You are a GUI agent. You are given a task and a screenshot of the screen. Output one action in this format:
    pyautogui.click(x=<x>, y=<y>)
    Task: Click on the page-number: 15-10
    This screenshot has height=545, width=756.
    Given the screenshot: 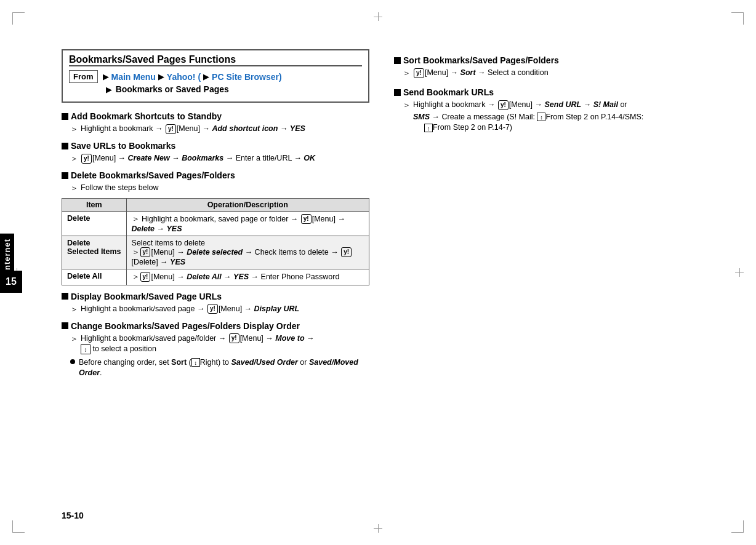 What is the action you would take?
    pyautogui.click(x=73, y=515)
    